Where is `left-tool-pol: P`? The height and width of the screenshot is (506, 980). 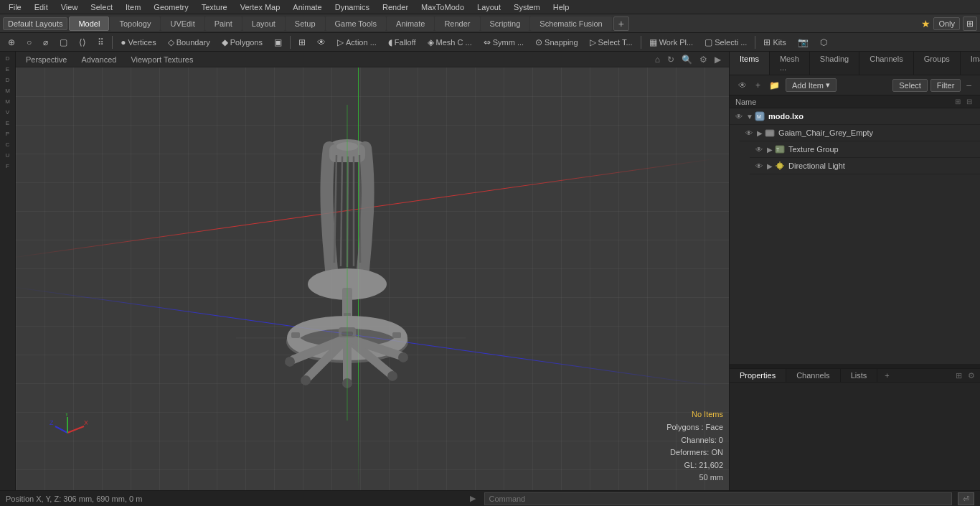 left-tool-pol: P is located at coordinates (8, 133).